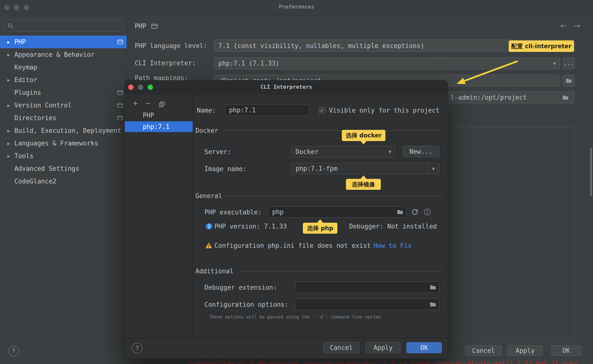 This screenshot has height=364, width=593. What do you see at coordinates (26, 80) in the screenshot?
I see `sidebar-item-label: Editor` at bounding box center [26, 80].